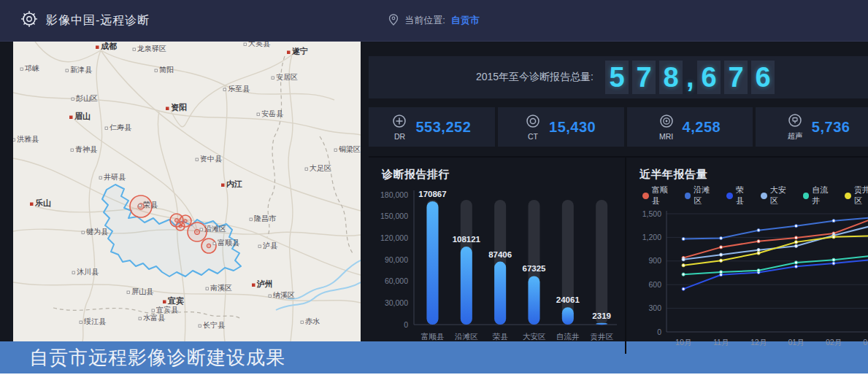 Image resolution: width=868 pixels, height=391 pixels. Describe the element at coordinates (299, 51) in the screenshot. I see `svg-text: 遂宁` at that location.